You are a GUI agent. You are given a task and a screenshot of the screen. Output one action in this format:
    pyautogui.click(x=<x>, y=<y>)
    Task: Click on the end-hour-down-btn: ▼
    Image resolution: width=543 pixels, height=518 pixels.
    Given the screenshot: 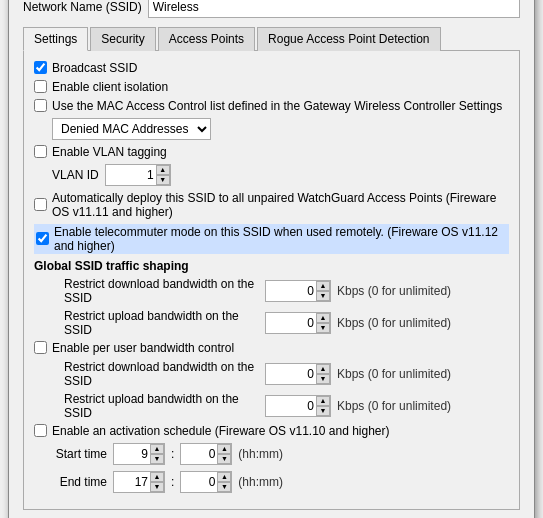 What is the action you would take?
    pyautogui.click(x=157, y=487)
    